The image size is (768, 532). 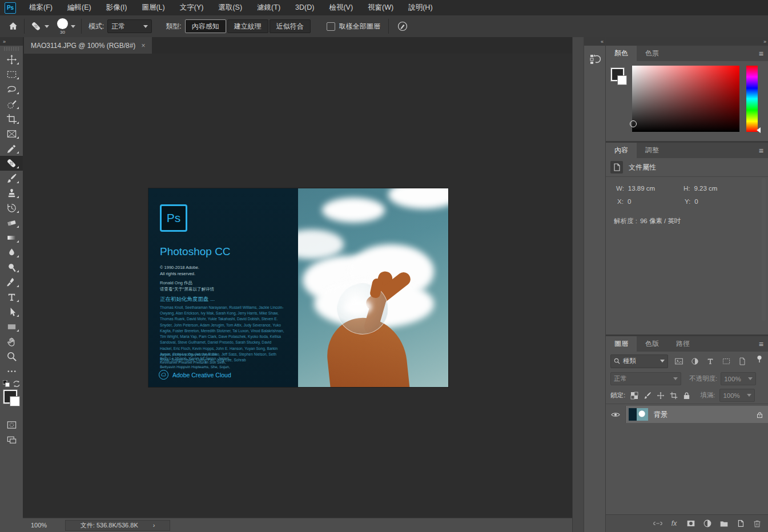 What do you see at coordinates (41, 8) in the screenshot?
I see `menu-item-file: 檔案(F)` at bounding box center [41, 8].